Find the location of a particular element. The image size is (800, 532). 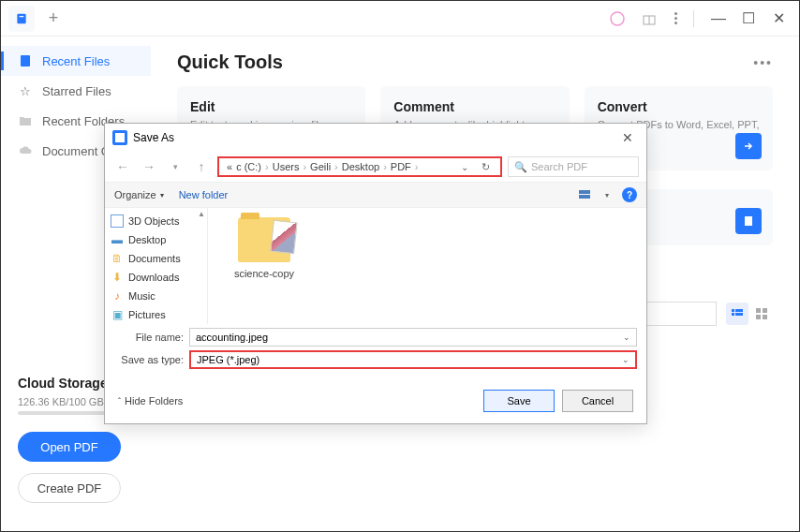

breadcrumb: « c (C:) › Users › Geili › Desktop › PDF… is located at coordinates (360, 167).